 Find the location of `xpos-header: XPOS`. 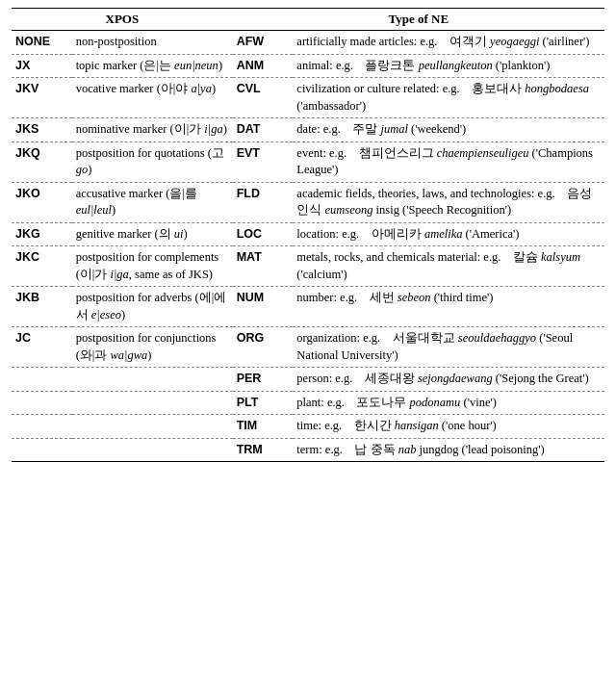

xpos-header: XPOS is located at coordinates (122, 19).